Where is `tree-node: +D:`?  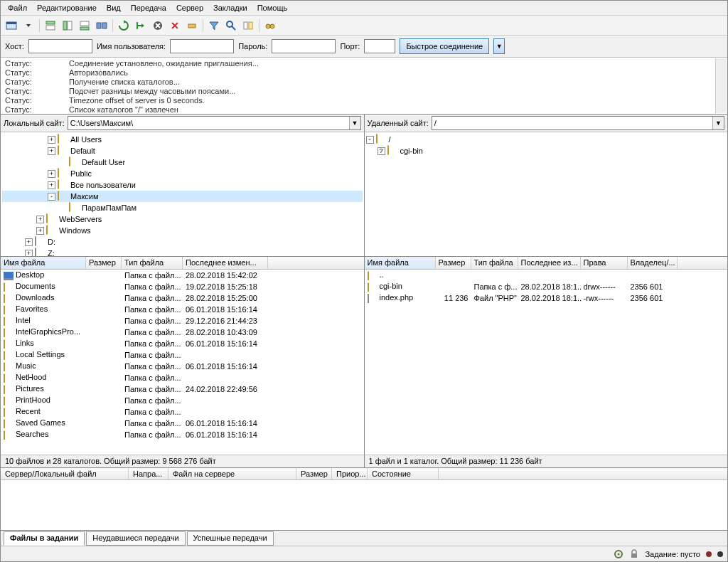
tree-node: +D: is located at coordinates (182, 242).